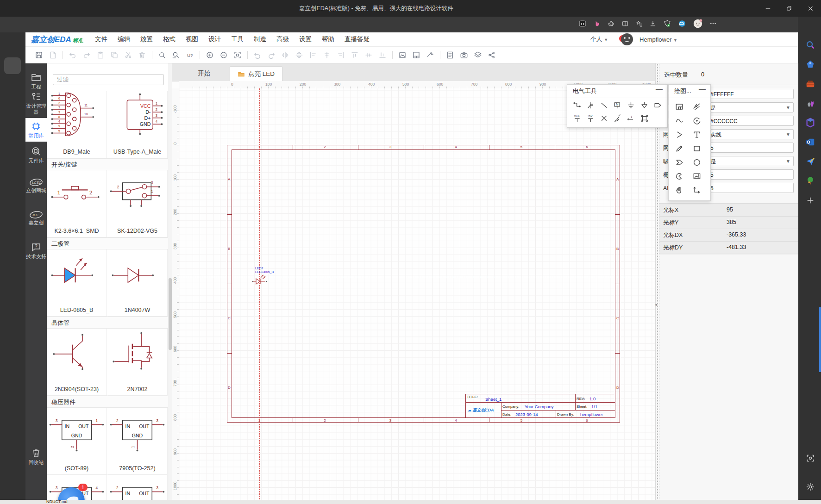  Describe the element at coordinates (146, 39) in the screenshot. I see `menu-2: 放置` at that location.